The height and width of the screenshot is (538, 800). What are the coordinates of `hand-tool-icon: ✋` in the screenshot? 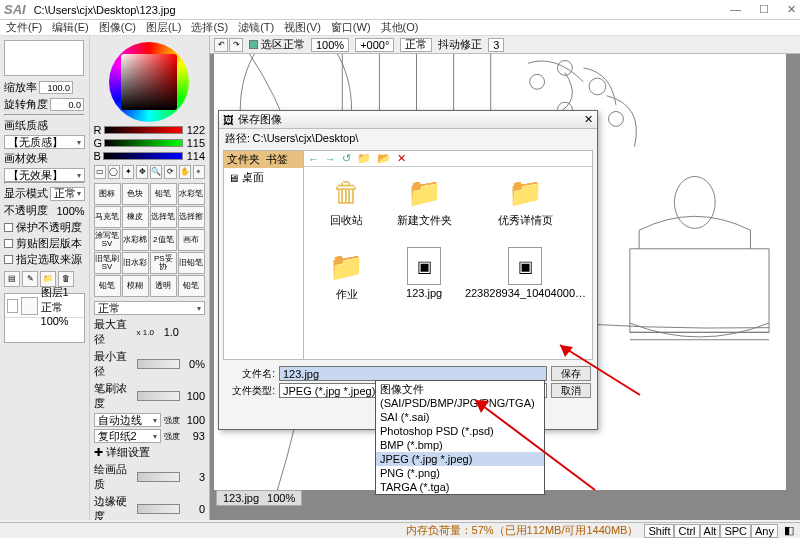 It's located at (185, 172).